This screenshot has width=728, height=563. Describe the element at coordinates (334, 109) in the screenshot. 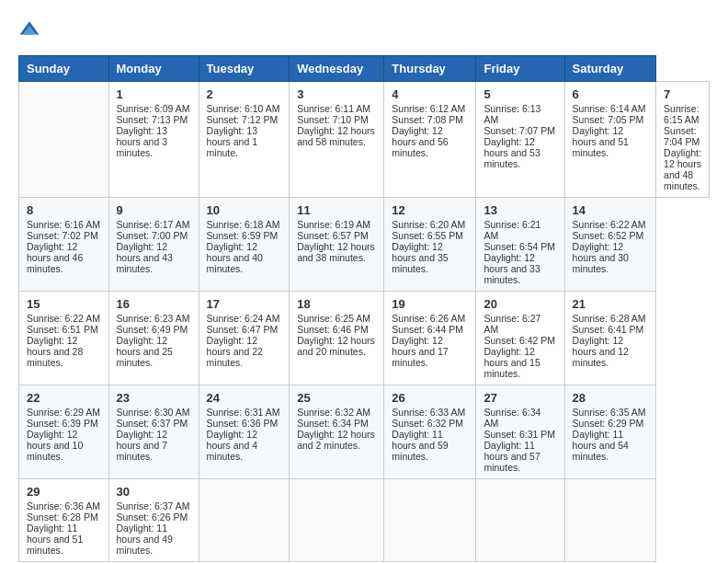

I see `sunrise-text: Sunrise: 6:11 AM` at that location.